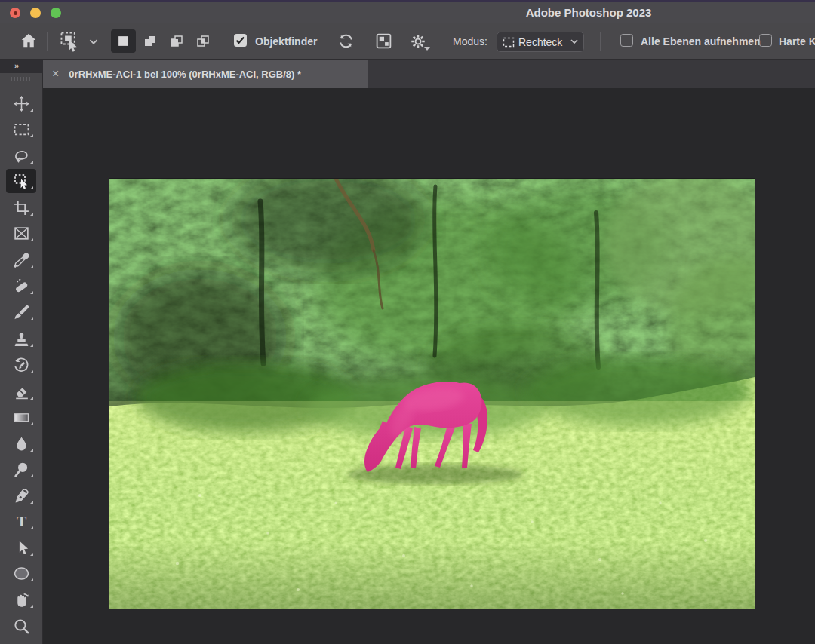 This screenshot has width=815, height=644. I want to click on tool-path-selection, so click(21, 547).